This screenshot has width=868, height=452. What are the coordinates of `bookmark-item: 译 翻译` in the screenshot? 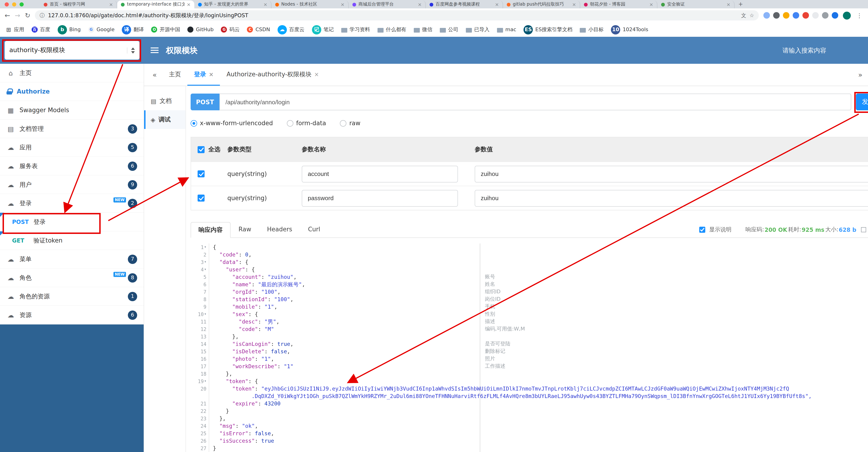 It's located at (133, 30).